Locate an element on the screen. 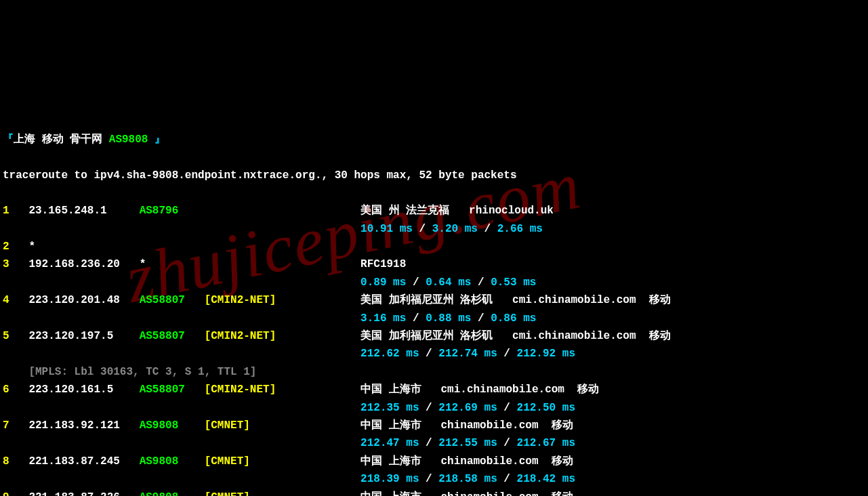  hop-latency-row: 3.16 ms / 0.88 ms / 0.86 ms is located at coordinates (434, 318).